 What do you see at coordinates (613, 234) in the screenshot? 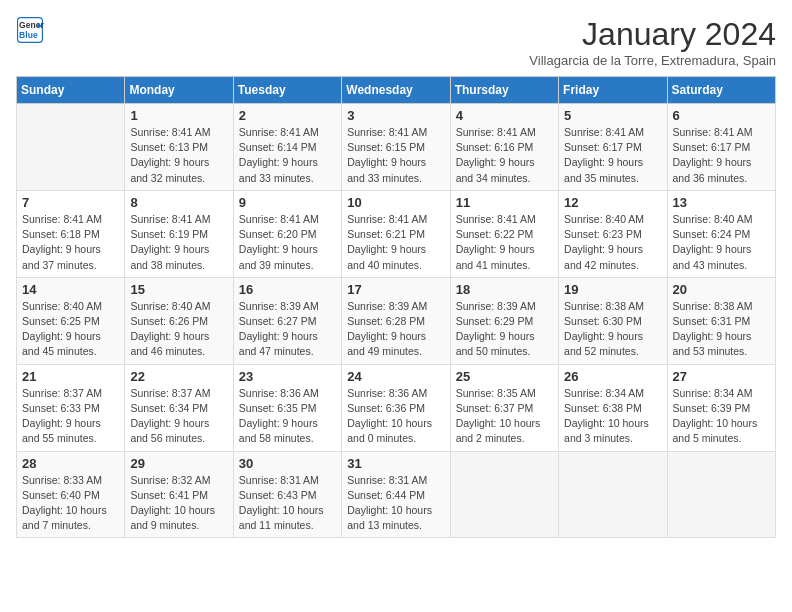
I see `day-cell: 12Sunrise: 8:40 AMSunset: 6:23 PMDayligh…` at bounding box center [613, 234].